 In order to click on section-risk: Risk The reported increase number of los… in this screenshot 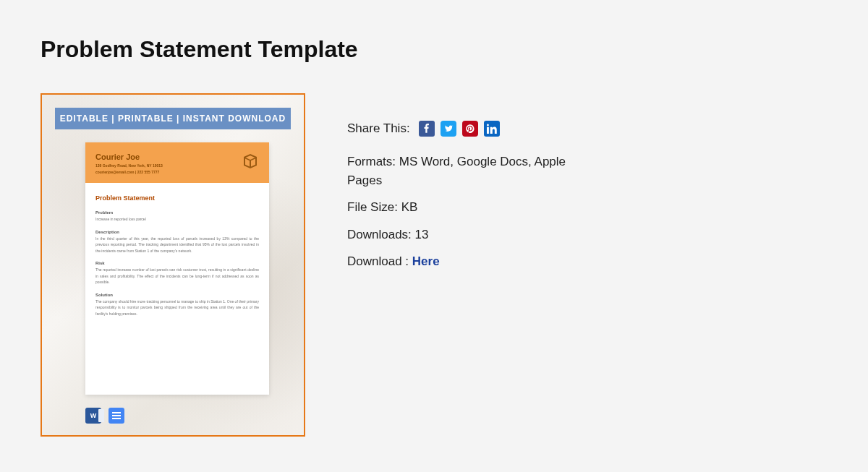, I will do `click(177, 273)`.